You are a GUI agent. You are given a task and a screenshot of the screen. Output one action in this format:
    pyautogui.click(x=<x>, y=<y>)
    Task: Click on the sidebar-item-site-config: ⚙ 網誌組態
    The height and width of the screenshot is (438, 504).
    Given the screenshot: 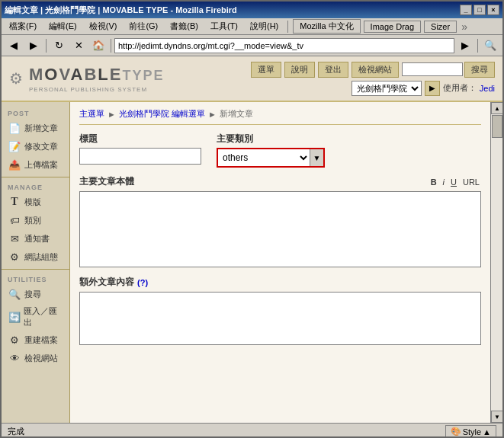 What is the action you would take?
    pyautogui.click(x=35, y=257)
    